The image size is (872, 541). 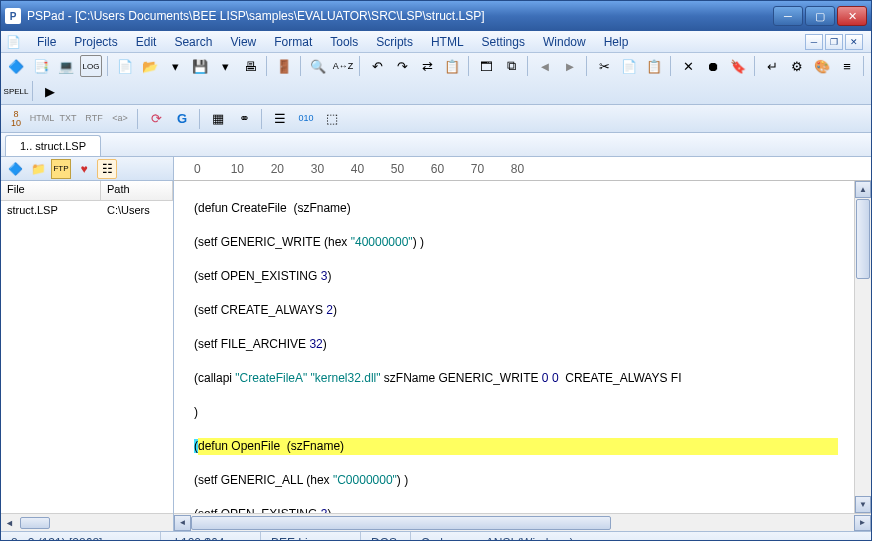 I want to click on highlighter-button: 🎨, so click(x=822, y=66).